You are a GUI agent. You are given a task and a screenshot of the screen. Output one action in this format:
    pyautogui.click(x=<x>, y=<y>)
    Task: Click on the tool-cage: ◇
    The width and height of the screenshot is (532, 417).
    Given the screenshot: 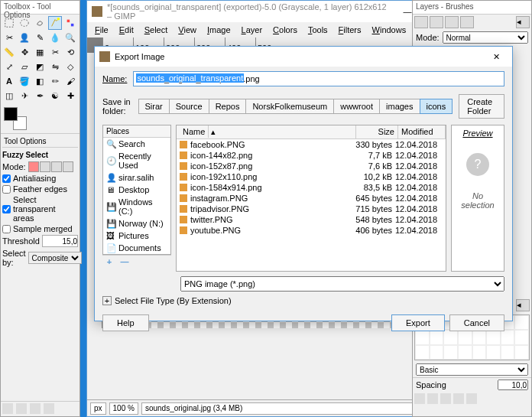 What is the action you would take?
    pyautogui.click(x=70, y=67)
    